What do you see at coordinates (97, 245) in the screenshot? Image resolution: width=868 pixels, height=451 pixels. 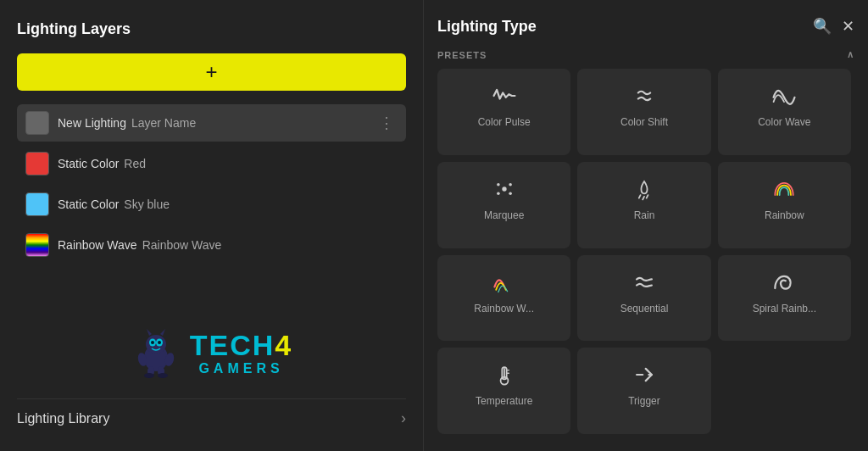 I see `layer-effect-name-3: Rainbow Wave` at bounding box center [97, 245].